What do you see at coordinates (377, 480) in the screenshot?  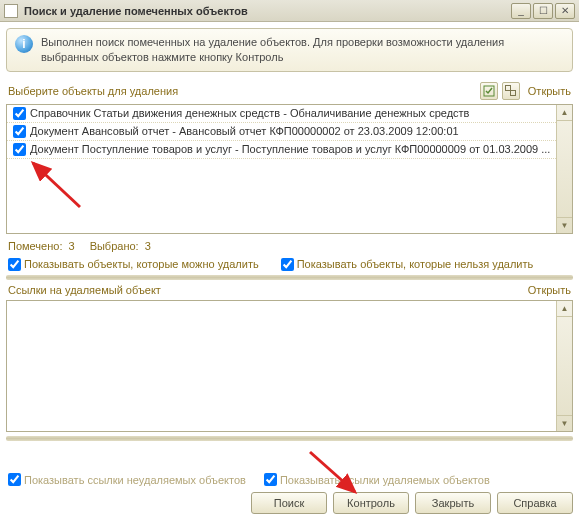 I see `show-del-links-checkbox: Показывать ссылки удаляемых объектов` at bounding box center [377, 480].